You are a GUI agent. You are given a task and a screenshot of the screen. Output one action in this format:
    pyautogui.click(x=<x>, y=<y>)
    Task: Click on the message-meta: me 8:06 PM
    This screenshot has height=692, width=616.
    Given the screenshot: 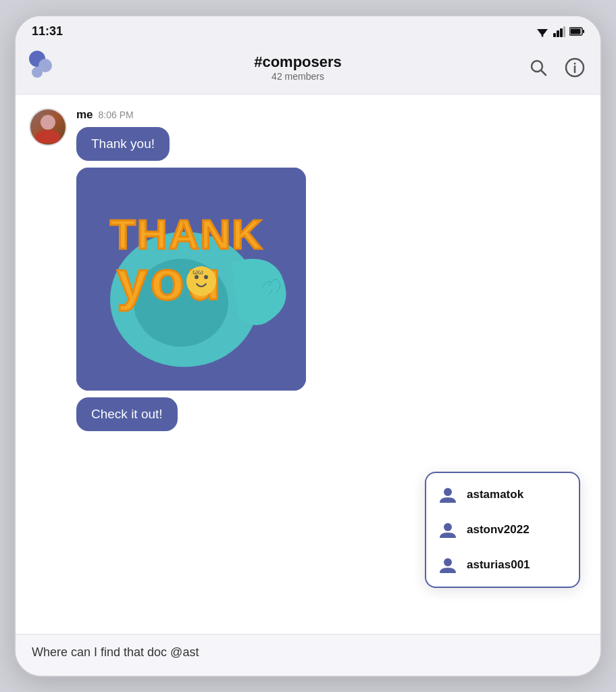 What is the action you would take?
    pyautogui.click(x=332, y=115)
    